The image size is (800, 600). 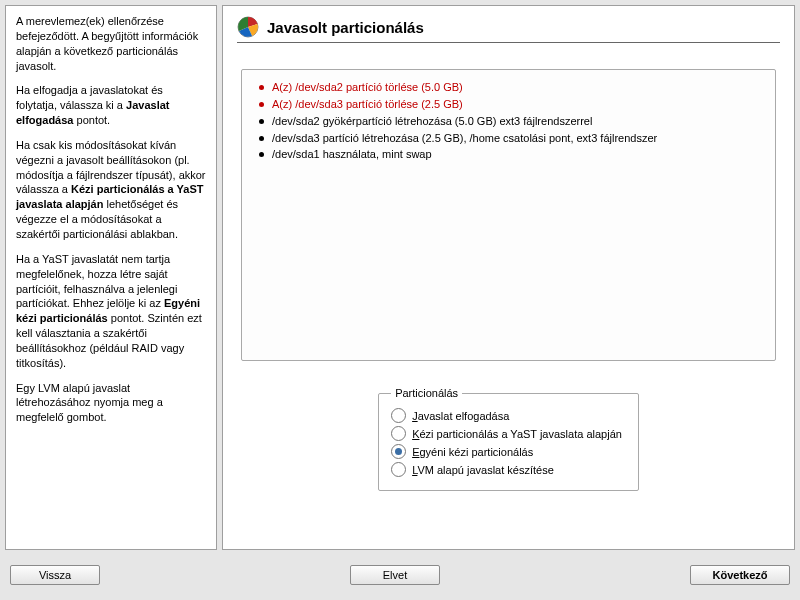 What do you see at coordinates (740, 575) in the screenshot?
I see `next-button: Következő` at bounding box center [740, 575].